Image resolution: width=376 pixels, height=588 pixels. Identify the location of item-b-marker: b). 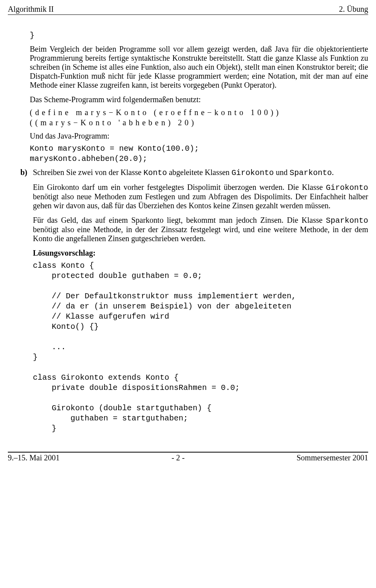
(27, 172).